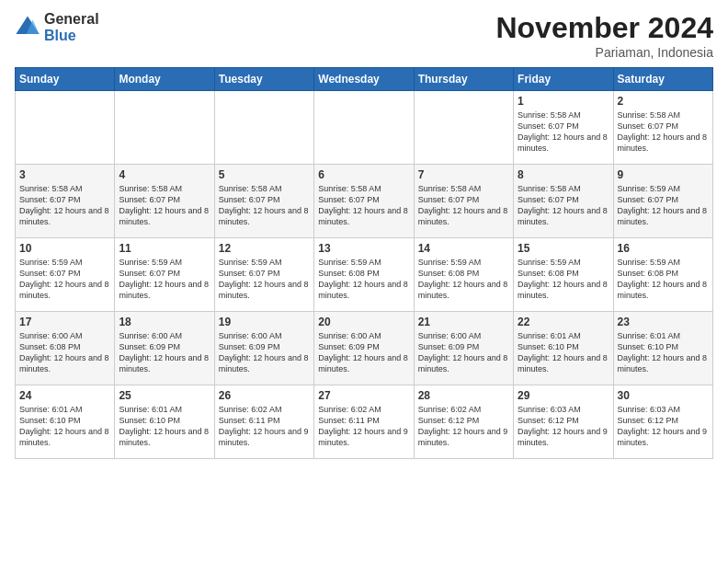 The height and width of the screenshot is (563, 728). I want to click on day-number: 20, so click(364, 322).